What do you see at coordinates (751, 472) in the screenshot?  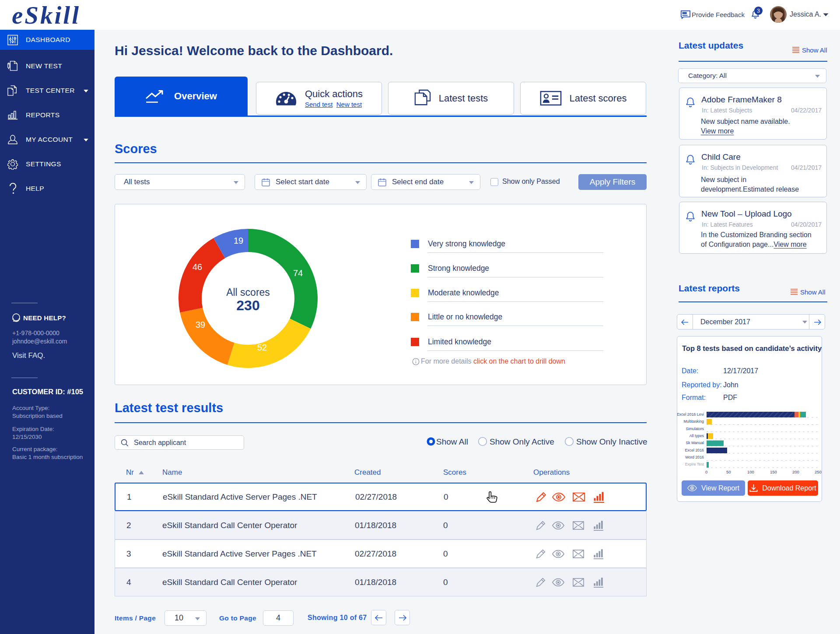 I see `svg-text: 100` at bounding box center [751, 472].